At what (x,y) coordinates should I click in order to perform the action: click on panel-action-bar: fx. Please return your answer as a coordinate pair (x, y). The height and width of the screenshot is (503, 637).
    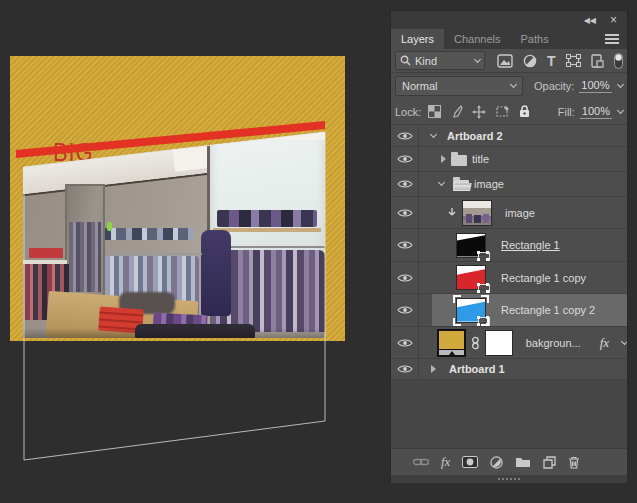
    Looking at the image, I should click on (509, 462).